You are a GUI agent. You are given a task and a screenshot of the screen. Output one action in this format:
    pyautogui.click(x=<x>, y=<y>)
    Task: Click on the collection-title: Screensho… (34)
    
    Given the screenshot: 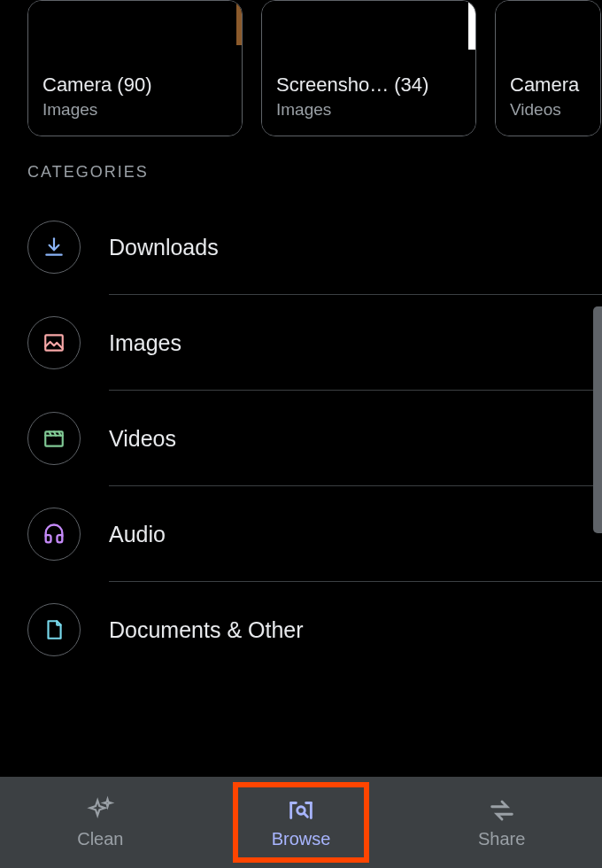 What is the action you would take?
    pyautogui.click(x=368, y=85)
    